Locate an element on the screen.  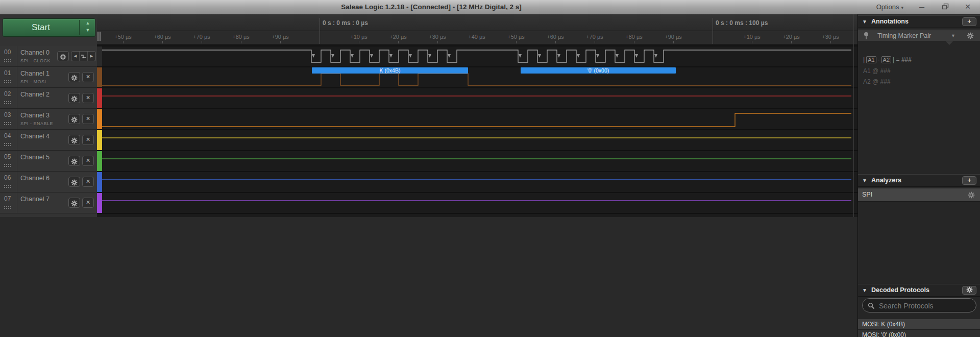
options-label: Options is located at coordinates (888, 7).